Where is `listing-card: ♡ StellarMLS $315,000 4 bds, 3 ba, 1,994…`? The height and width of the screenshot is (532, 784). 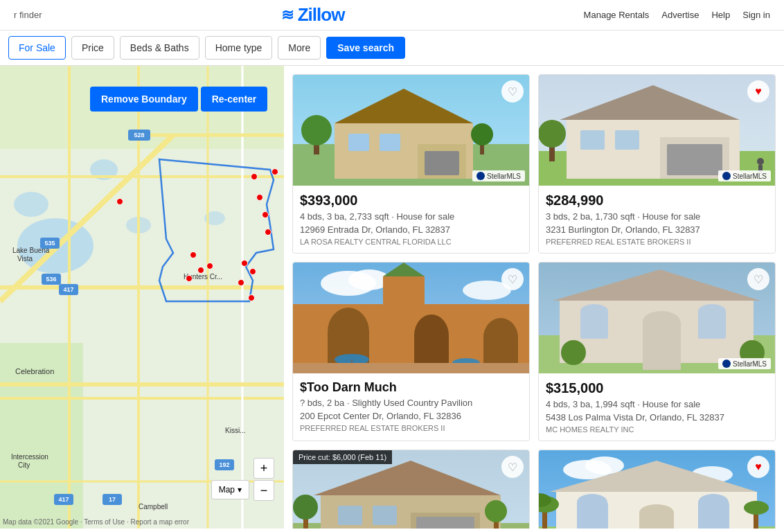
listing-card: ♡ StellarMLS $315,000 4 bds, 3 ba, 1,994… is located at coordinates (657, 352).